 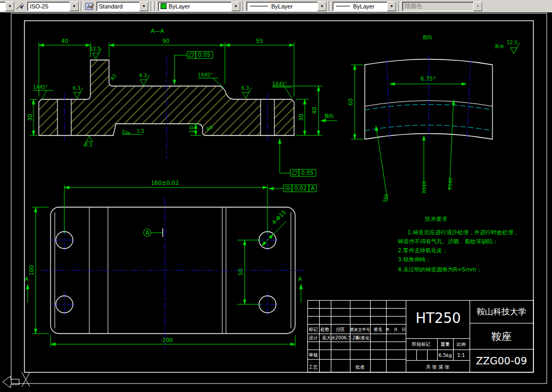 What do you see at coordinates (502, 312) in the screenshot?
I see `tb-company: 鞍山科技大学` at bounding box center [502, 312].